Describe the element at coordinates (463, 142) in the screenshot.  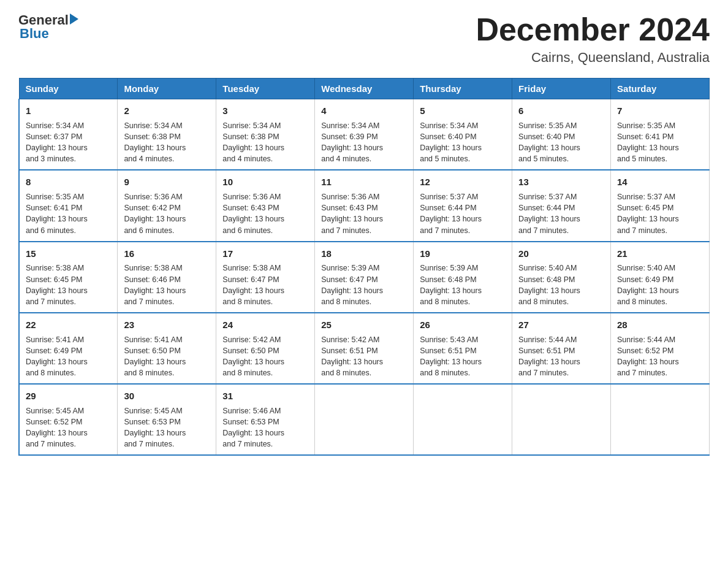
I see `day-info: Sunrise: 5:34 AMSunset: 6:40 PMDaylight:…` at that location.